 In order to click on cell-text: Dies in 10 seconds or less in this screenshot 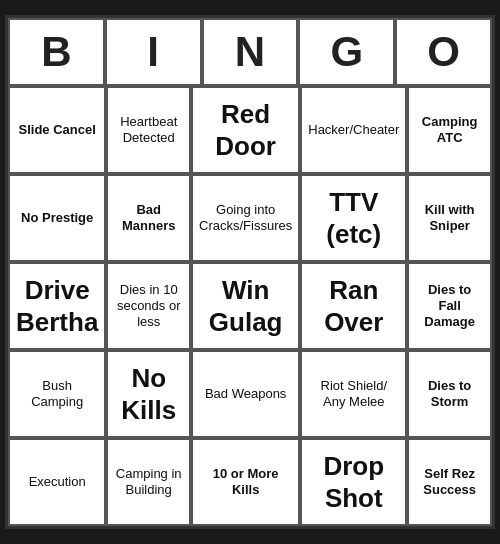, I will do `click(148, 306)`.